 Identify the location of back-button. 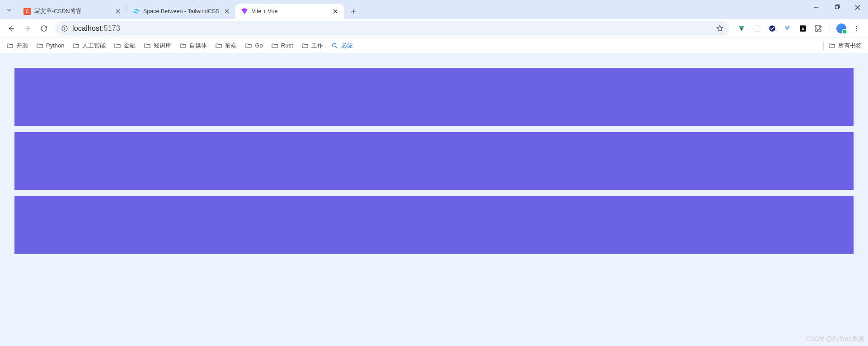
(11, 28).